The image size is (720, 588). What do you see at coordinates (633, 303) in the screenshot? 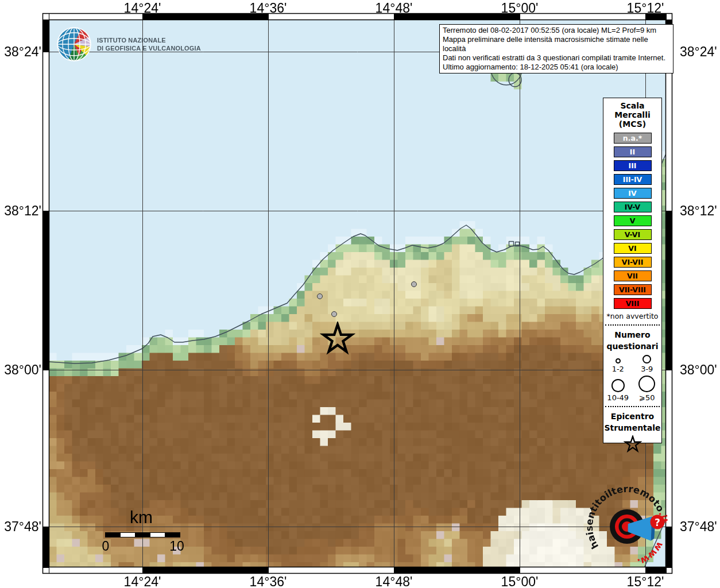
I see `mcs-swatch-viii: VIII` at bounding box center [633, 303].